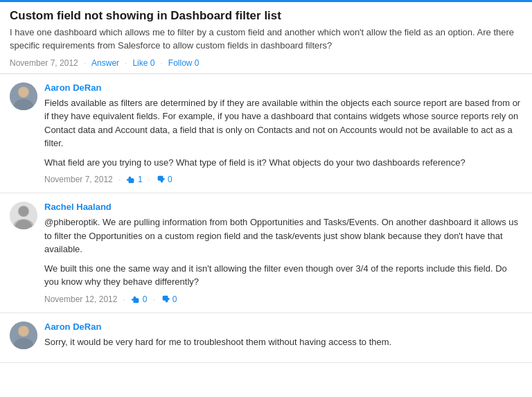  I want to click on answer-item: Aaron DeRan Sorry, it would be very hard…, so click(266, 338).